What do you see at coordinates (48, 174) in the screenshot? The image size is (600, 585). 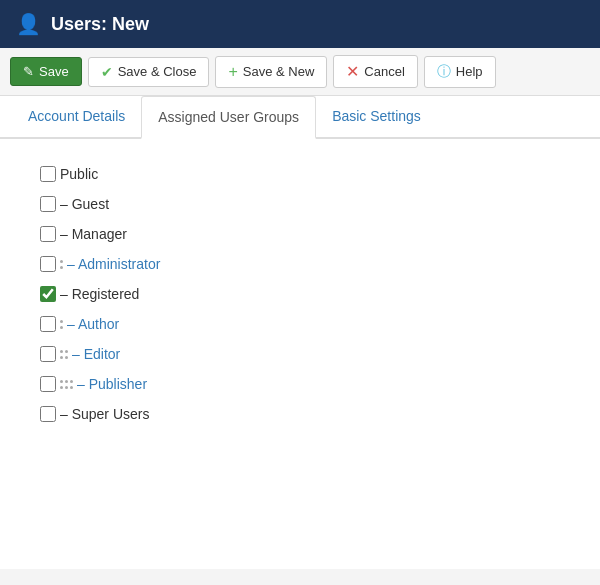 I see `group-checkbox-public` at bounding box center [48, 174].